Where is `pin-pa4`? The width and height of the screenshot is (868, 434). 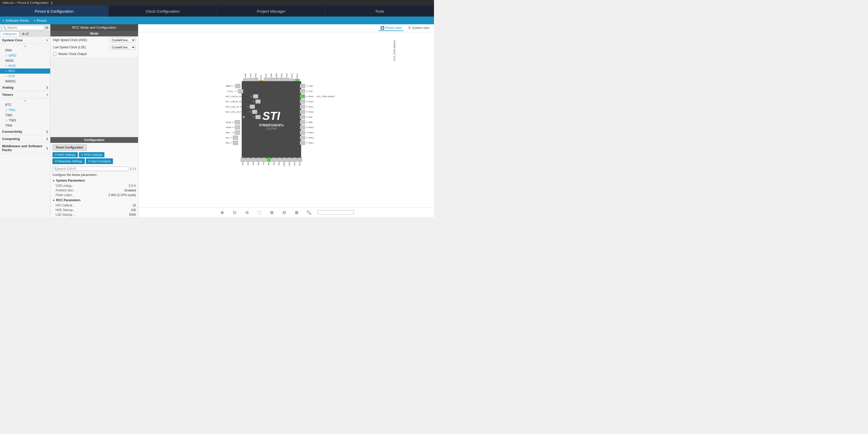
pin-pa4 is located at coordinates (248, 160).